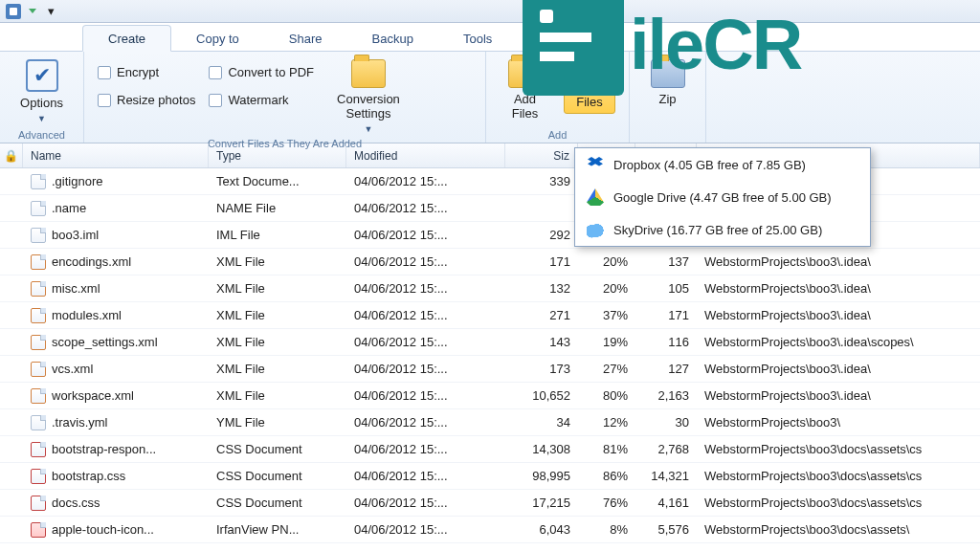 The height and width of the screenshot is (551, 980). Describe the element at coordinates (838, 530) in the screenshot. I see `row-path-cell: WebstormProjects\boo3\docs\assets\` at that location.